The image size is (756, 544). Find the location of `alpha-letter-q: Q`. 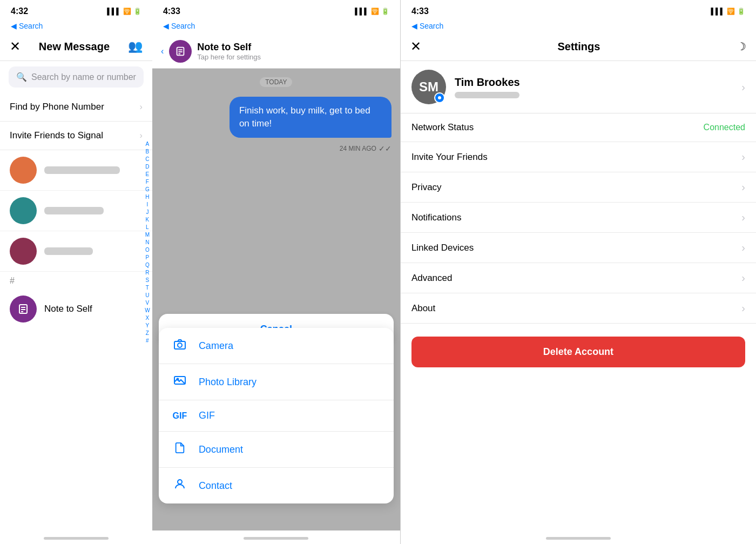

alpha-letter-q: Q is located at coordinates (147, 265).